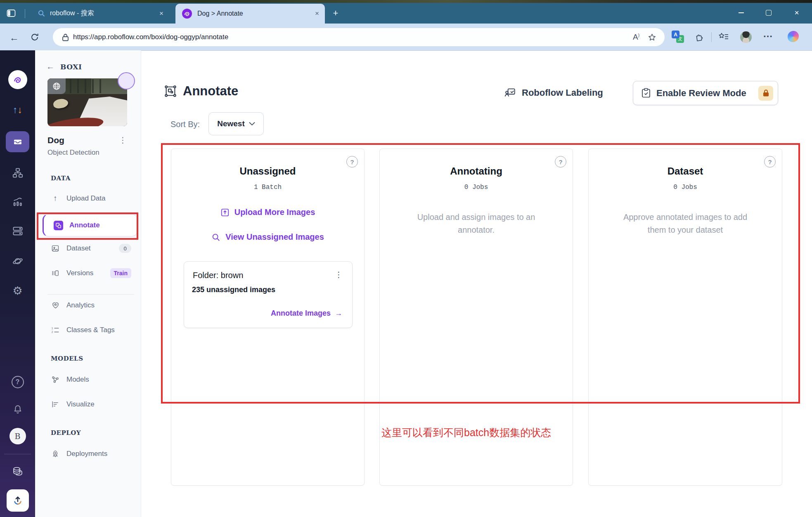  Describe the element at coordinates (91, 273) in the screenshot. I see `sidebar-item-versions: Versions Train` at that location.